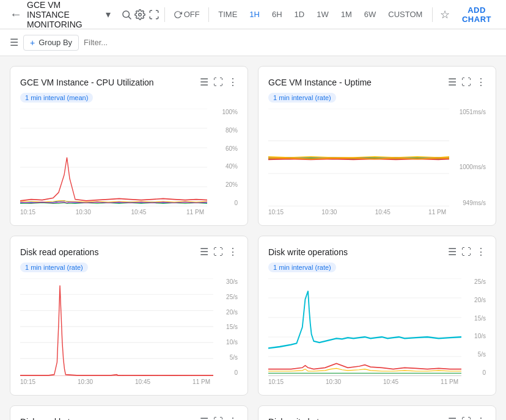 Image resolution: width=506 pixels, height=420 pixels. Describe the element at coordinates (129, 413) in the screenshot. I see `chart-card-disk-read-bytes: Disk read bytes ☰ ⛶ ⋮ 1 min interval (ra…` at that location.